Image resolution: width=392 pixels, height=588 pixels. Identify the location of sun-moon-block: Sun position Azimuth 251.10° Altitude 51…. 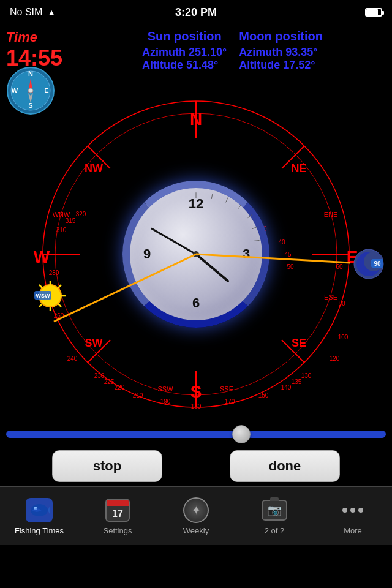
(233, 50).